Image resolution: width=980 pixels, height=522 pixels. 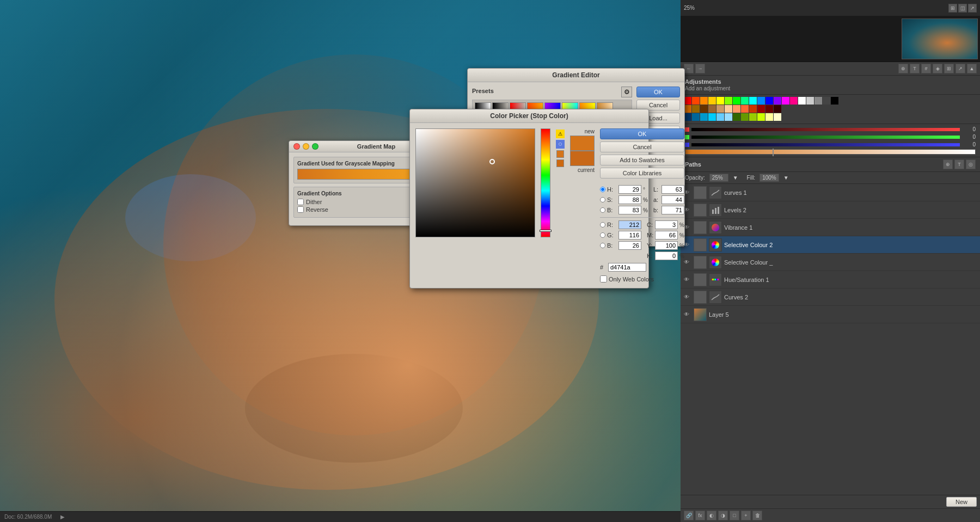 What do you see at coordinates (830, 262) in the screenshot?
I see `layer-item-selective1: 👁 Selective Colour _` at bounding box center [830, 262].